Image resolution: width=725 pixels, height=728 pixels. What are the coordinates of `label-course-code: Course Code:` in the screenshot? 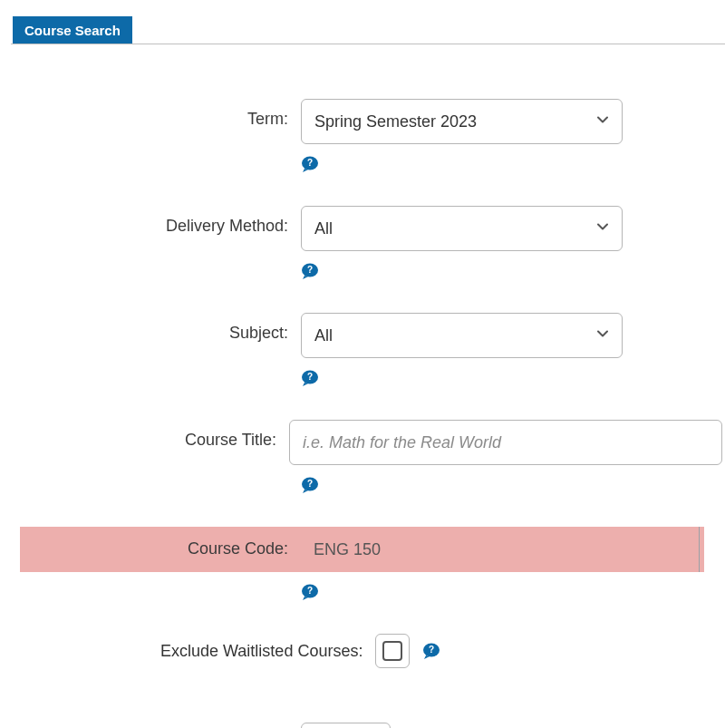 It's located at (230, 542).